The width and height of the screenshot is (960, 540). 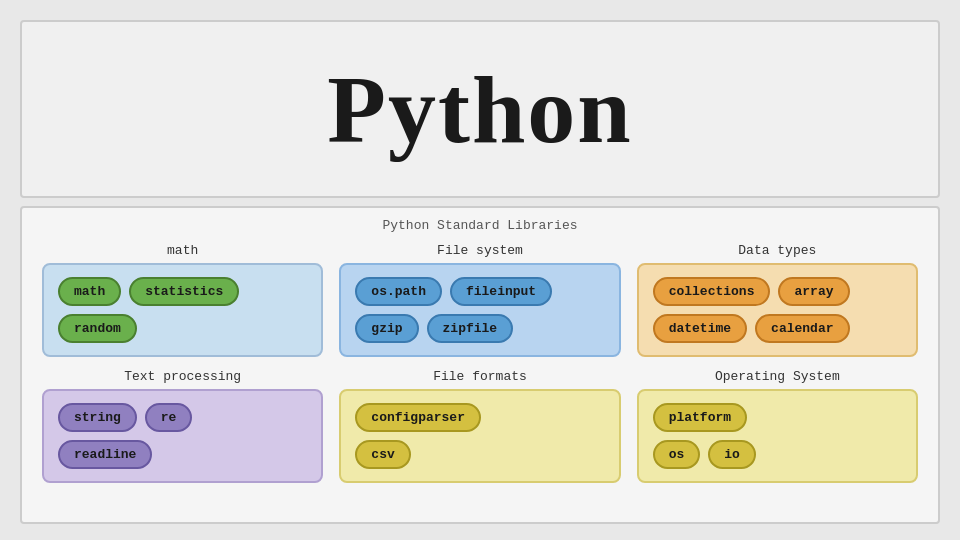 What do you see at coordinates (480, 110) in the screenshot?
I see `python-title: Python` at bounding box center [480, 110].